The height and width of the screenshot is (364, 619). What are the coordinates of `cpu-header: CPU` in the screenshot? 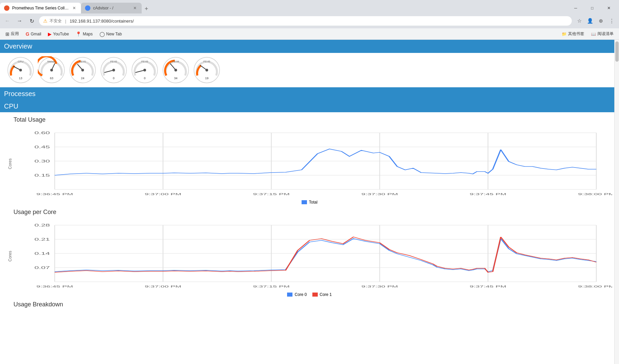 It's located at (310, 107).